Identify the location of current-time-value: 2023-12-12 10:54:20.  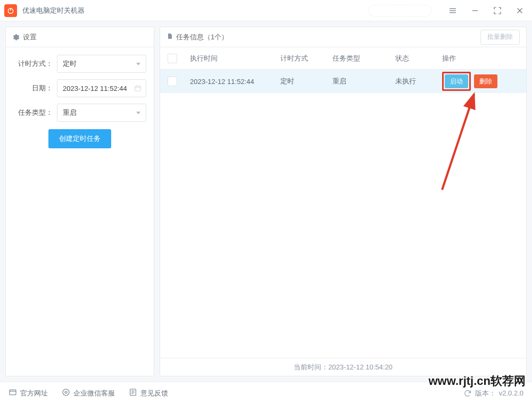
(361, 367).